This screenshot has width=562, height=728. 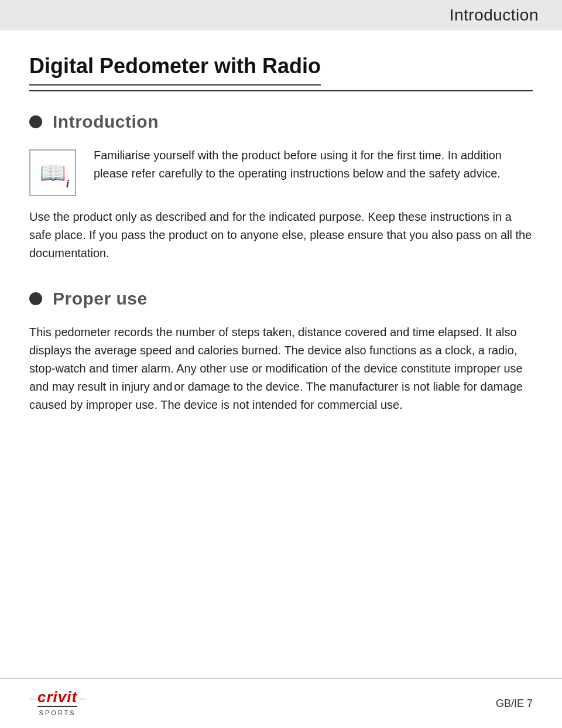 I want to click on title-divider, so click(x=281, y=91).